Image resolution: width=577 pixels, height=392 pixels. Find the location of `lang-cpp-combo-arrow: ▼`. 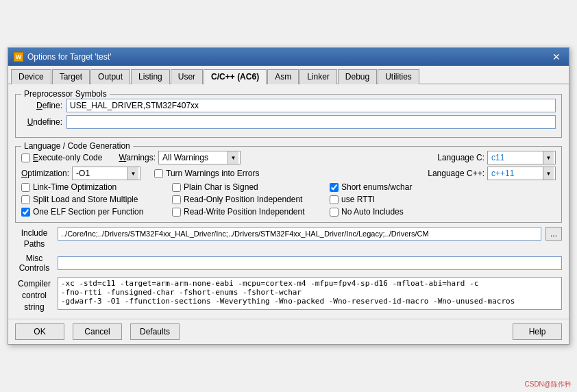

lang-cpp-combo-arrow: ▼ is located at coordinates (548, 173).